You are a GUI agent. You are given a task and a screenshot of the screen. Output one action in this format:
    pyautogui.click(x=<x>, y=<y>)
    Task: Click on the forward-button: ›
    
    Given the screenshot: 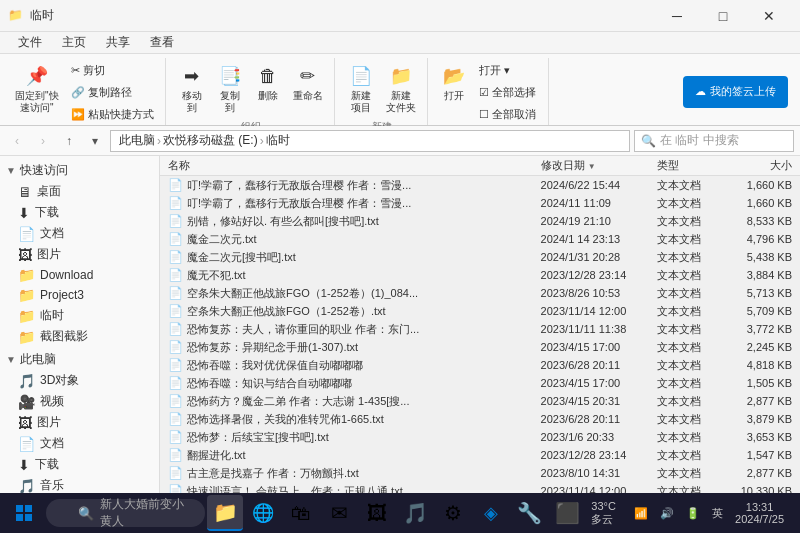 What is the action you would take?
    pyautogui.click(x=43, y=141)
    